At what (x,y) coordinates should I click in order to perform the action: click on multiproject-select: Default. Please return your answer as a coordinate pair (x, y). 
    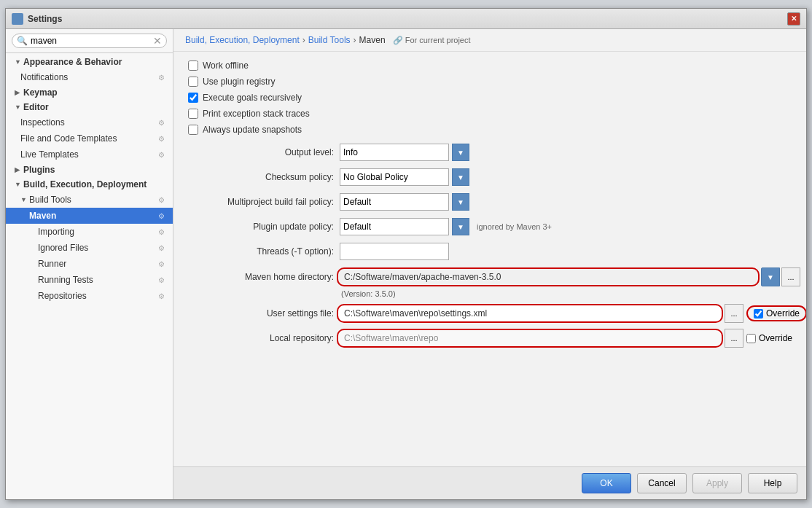
    Looking at the image, I should click on (394, 202).